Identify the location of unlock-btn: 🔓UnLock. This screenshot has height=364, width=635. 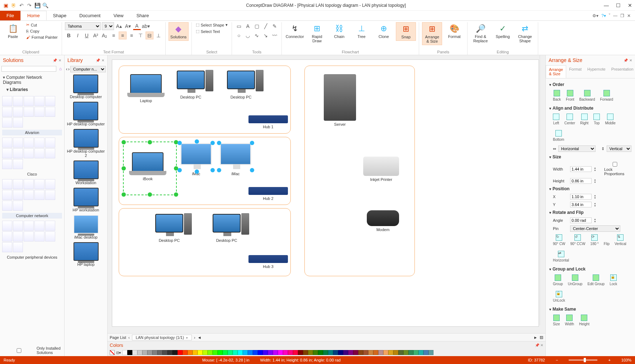
(559, 297).